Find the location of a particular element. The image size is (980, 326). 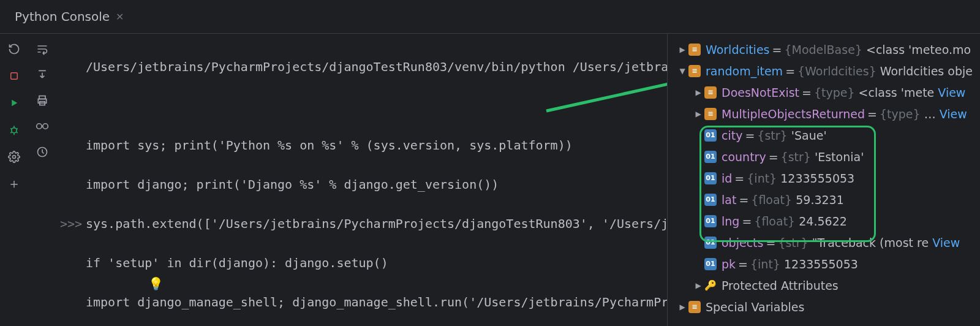

console-line is located at coordinates (89, 106).